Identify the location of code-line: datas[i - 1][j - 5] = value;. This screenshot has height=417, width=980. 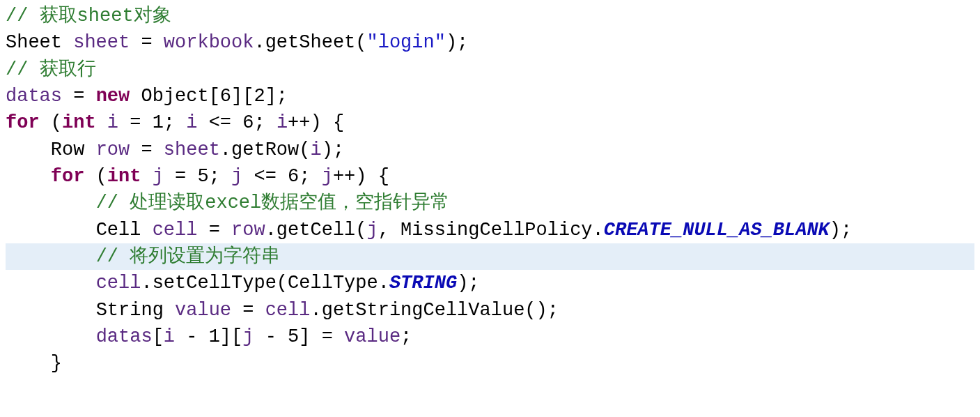
(490, 337).